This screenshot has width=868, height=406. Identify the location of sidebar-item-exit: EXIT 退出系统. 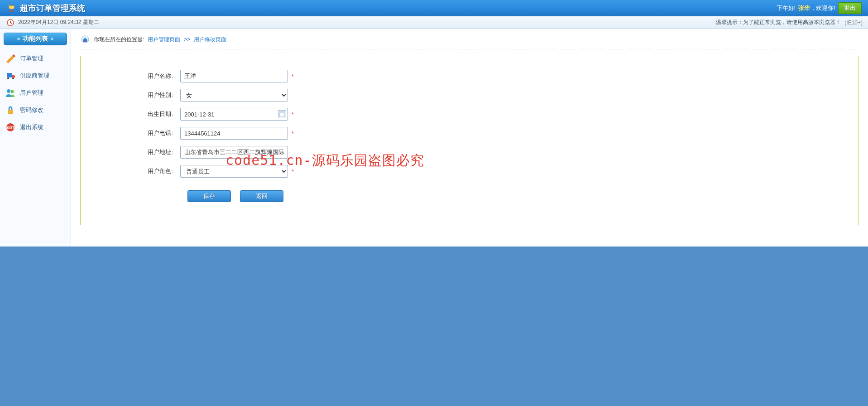
(35, 127).